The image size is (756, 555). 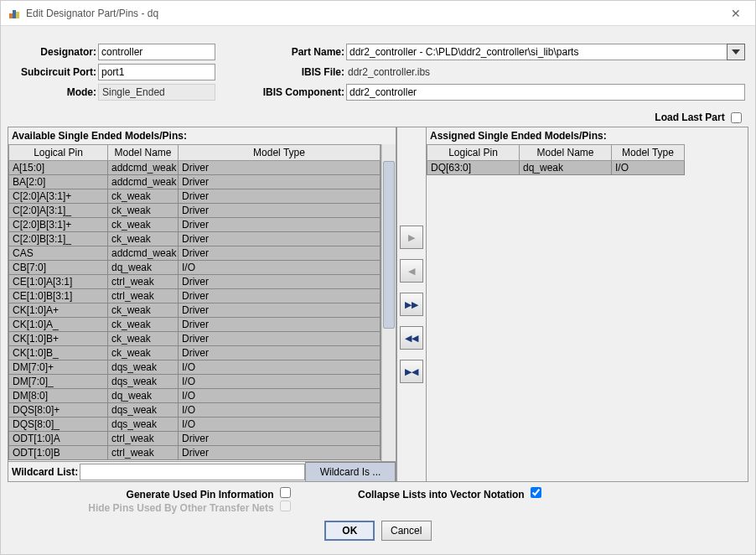 I want to click on move-all-left-button: ◀◀, so click(x=412, y=338).